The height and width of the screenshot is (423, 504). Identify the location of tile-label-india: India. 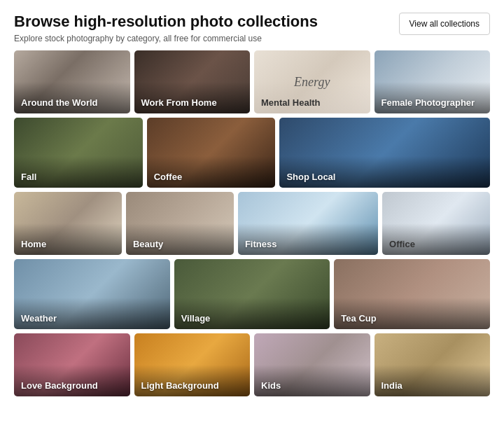
(433, 381).